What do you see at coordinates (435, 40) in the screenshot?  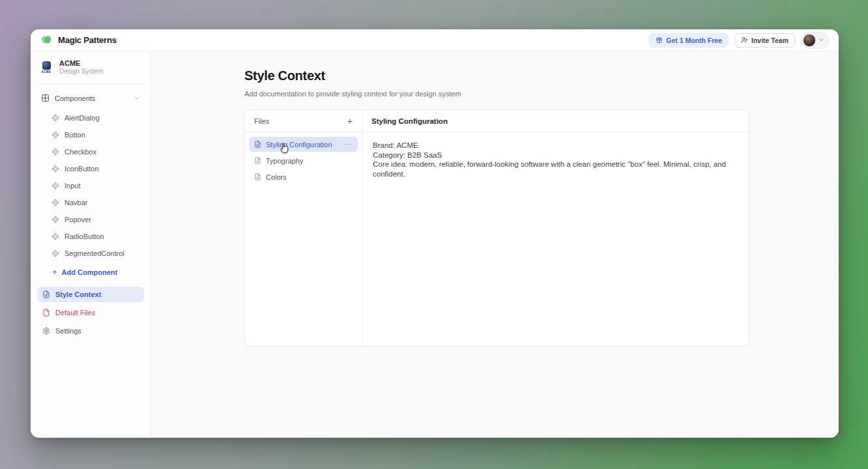 I see `top-bar: Magic Patterns Get 1 Month Free` at bounding box center [435, 40].